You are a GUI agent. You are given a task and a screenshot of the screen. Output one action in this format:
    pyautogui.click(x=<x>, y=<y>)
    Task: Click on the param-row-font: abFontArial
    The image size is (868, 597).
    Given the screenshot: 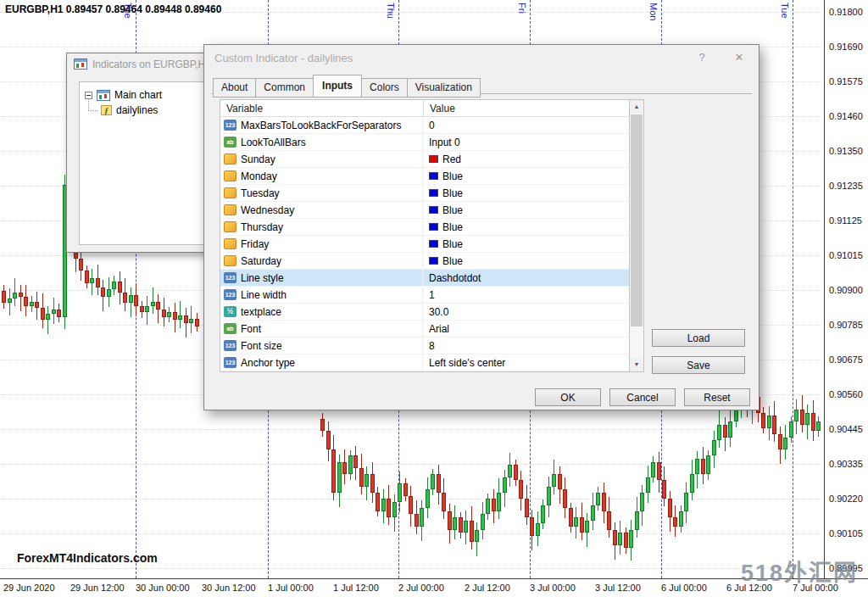 What is the action you would take?
    pyautogui.click(x=425, y=329)
    